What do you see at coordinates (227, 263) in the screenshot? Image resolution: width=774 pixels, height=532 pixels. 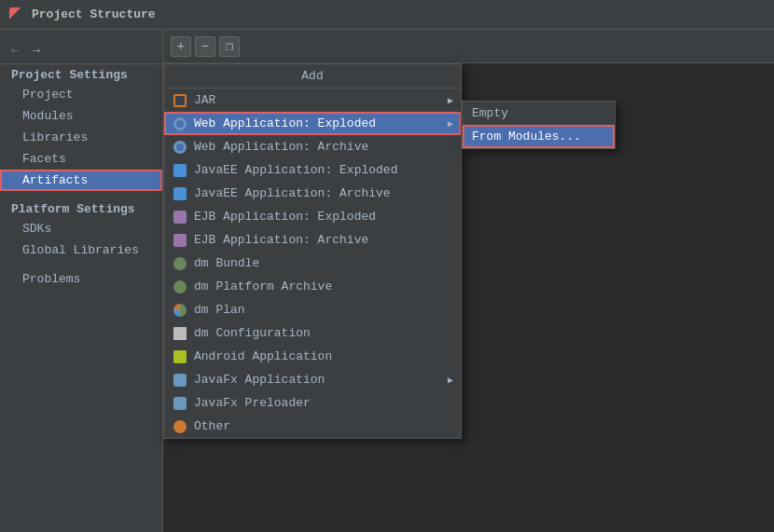 I see `dropdown-item-dm-bundle-label: dm Bundle` at bounding box center [227, 263].